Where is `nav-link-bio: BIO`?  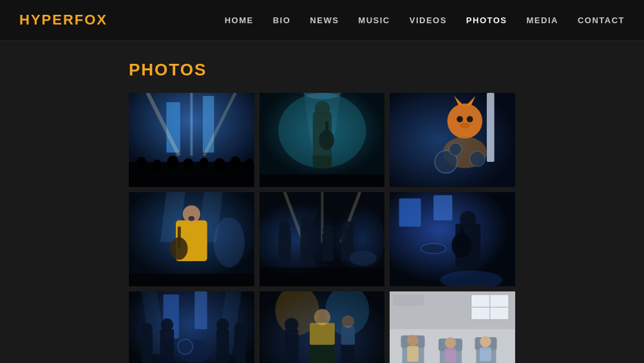
nav-link-bio: BIO is located at coordinates (282, 21).